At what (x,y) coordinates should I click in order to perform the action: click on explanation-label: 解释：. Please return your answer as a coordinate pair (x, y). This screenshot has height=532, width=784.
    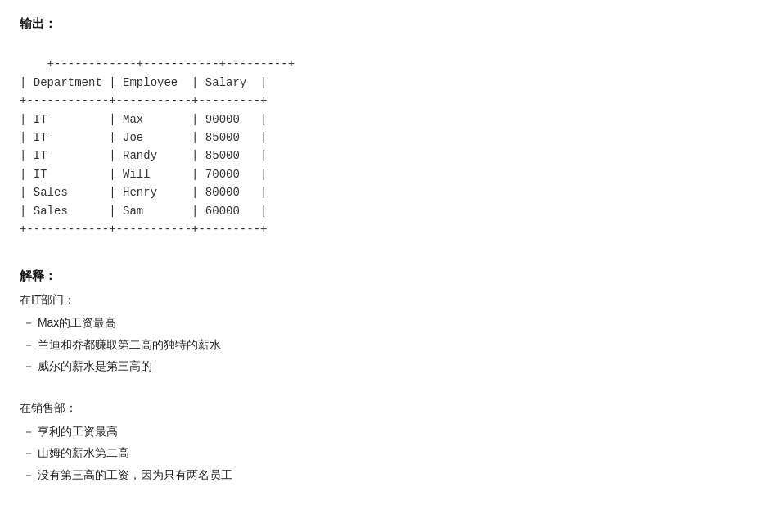
    Looking at the image, I should click on (392, 277).